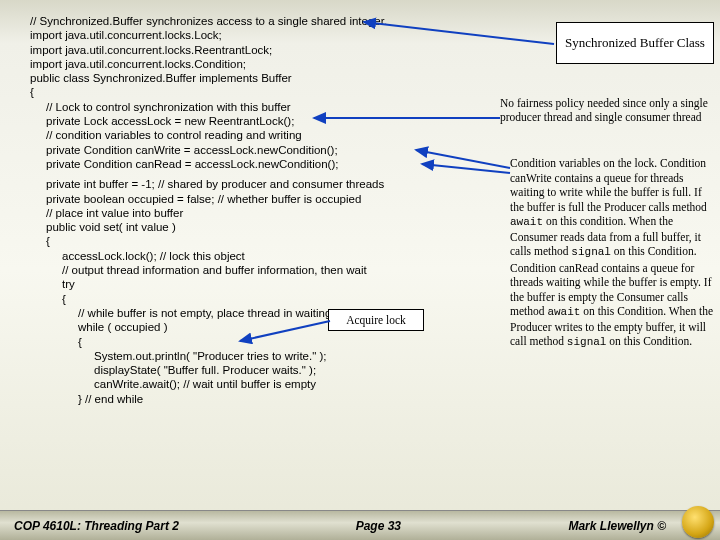 Image resolution: width=720 pixels, height=540 pixels. Describe the element at coordinates (376, 320) in the screenshot. I see `callout-acquire-lock: Acquire lock` at that location.